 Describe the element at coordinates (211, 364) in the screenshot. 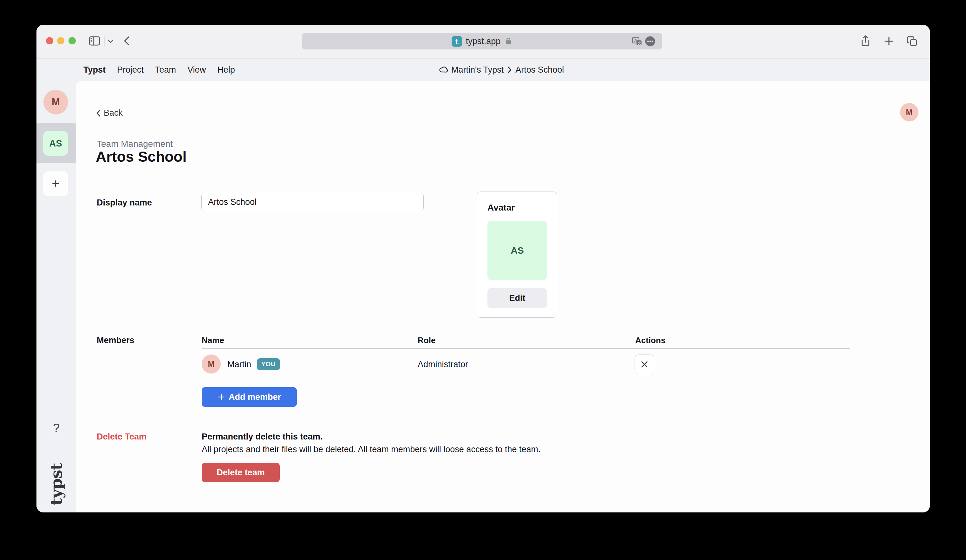

I see `member-avatar: M` at that location.